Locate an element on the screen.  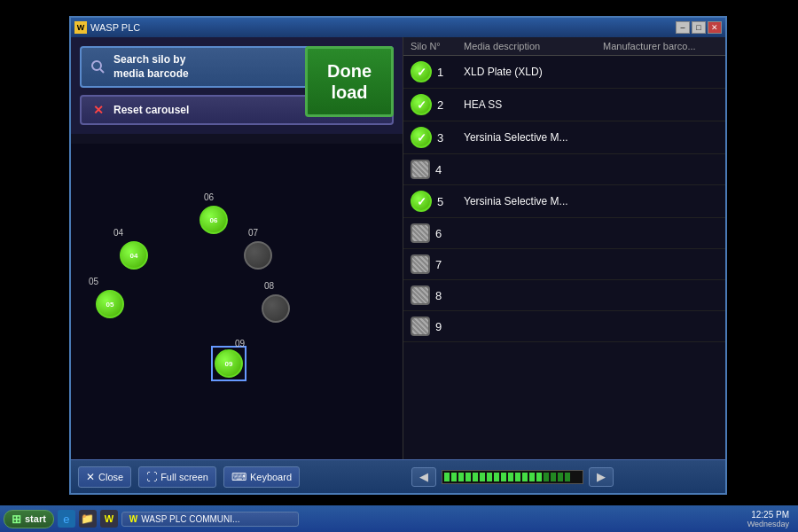
titlebar: W WASP PLC – □ ✕ is located at coordinates (398, 27).